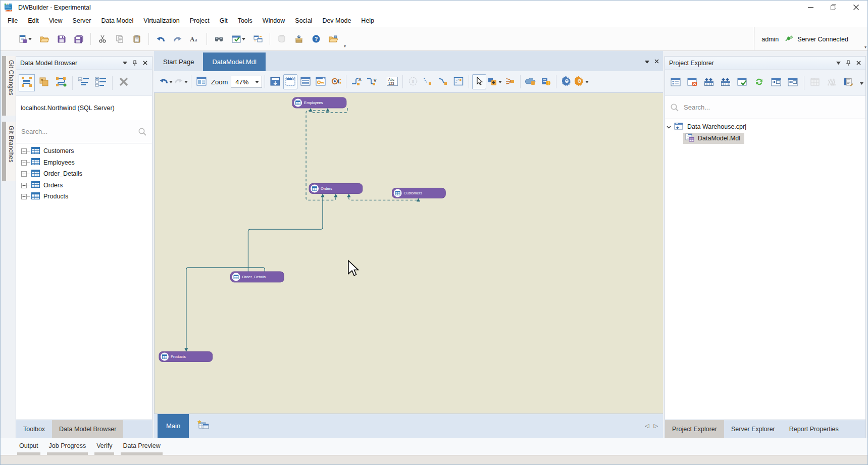 Image resolution: width=868 pixels, height=465 pixels. I want to click on zoom-combobox: 47%, so click(246, 82).